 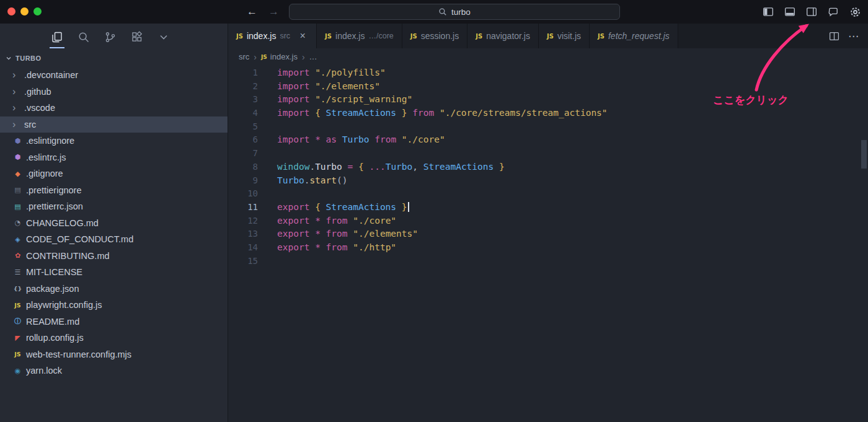 I want to click on code-line-1: 1import "./polyfills", so click(x=548, y=73).